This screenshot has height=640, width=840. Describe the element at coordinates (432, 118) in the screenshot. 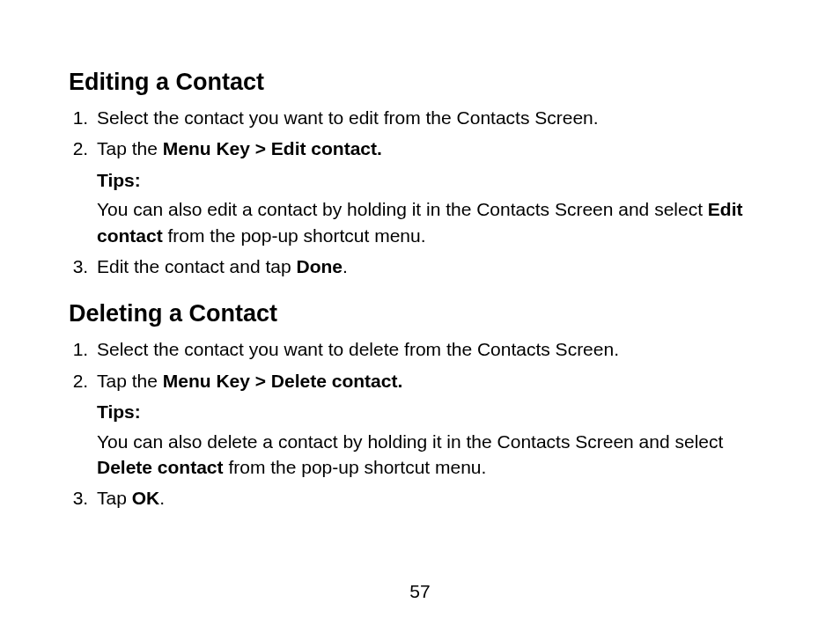

I see `list-item: Select the contact you want to edit from…` at that location.